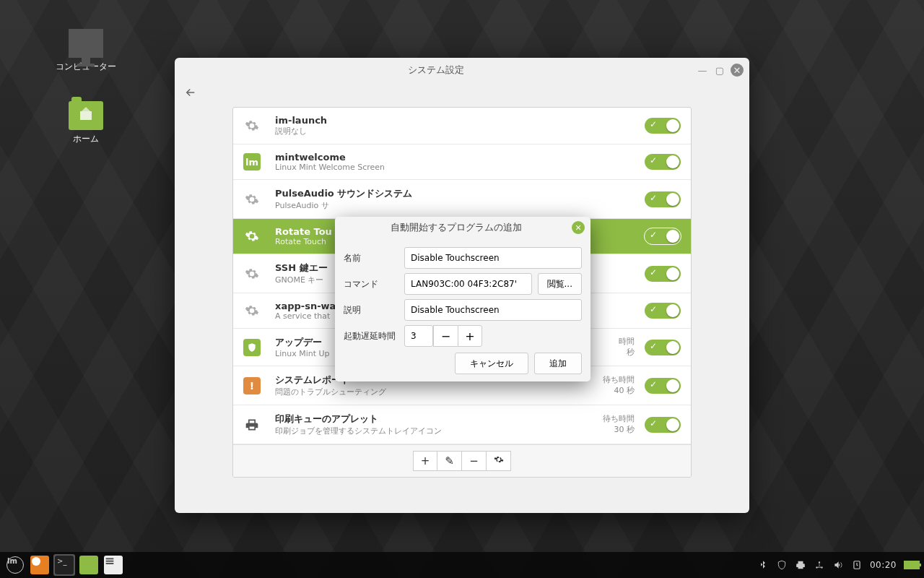 The height and width of the screenshot is (578, 924). What do you see at coordinates (40, 565) in the screenshot?
I see `firefox-icon` at bounding box center [40, 565].